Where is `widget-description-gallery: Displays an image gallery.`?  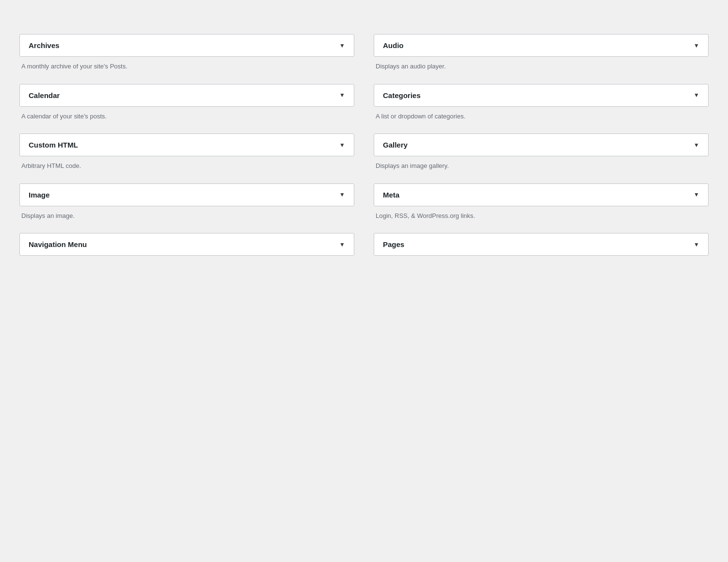
widget-description-gallery: Displays an image gallery. is located at coordinates (541, 168).